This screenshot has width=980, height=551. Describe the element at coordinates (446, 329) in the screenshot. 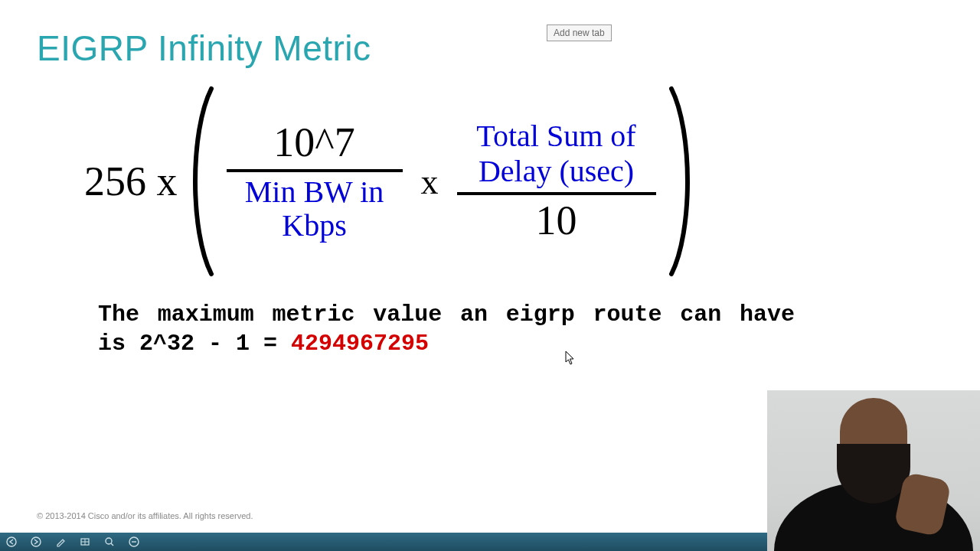

I see `statement-text: The maximum metric value an eigrp route …` at that location.